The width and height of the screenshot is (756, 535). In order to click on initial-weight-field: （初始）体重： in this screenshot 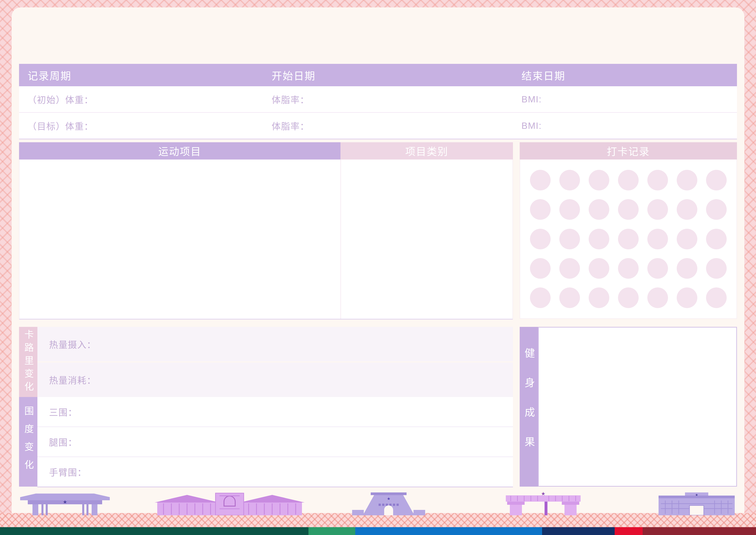, I will do `click(141, 99)`.